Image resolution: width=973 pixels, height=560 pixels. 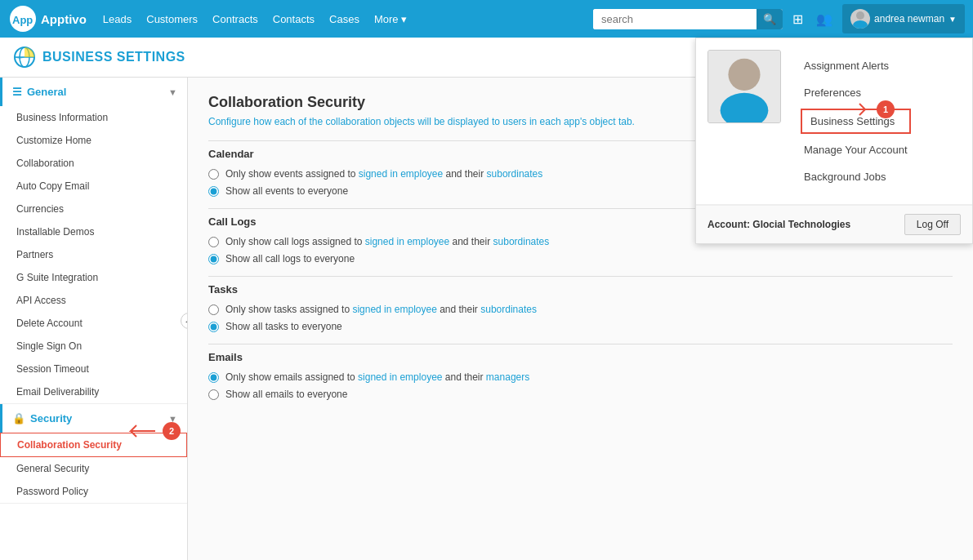 I want to click on nav-links: Leads Customers Contracts Contacts Cases…, so click(x=255, y=20).